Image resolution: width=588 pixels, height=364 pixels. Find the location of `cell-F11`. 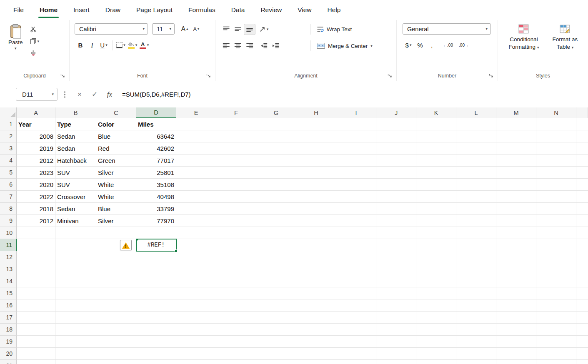

cell-F11 is located at coordinates (236, 245).